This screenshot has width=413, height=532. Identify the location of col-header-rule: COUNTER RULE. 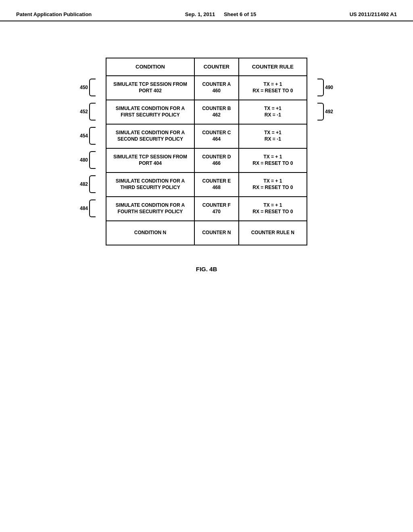
(273, 67).